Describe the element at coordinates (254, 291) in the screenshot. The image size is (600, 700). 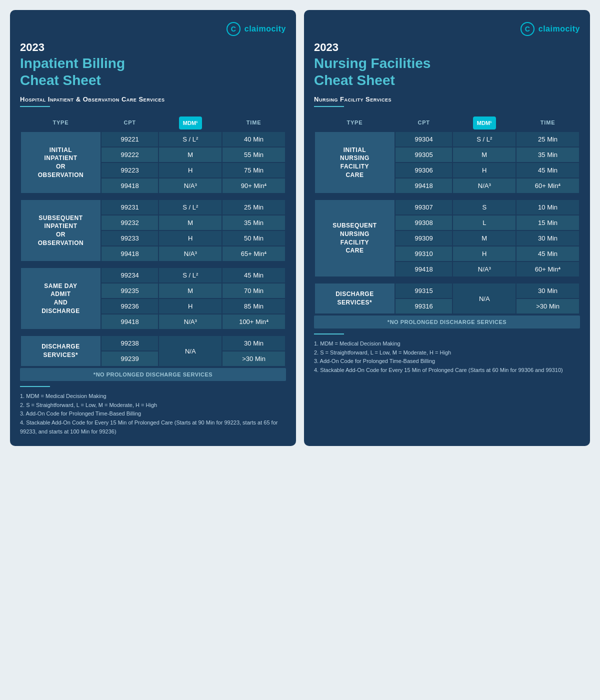
I see `time-cell: 70 Min` at that location.